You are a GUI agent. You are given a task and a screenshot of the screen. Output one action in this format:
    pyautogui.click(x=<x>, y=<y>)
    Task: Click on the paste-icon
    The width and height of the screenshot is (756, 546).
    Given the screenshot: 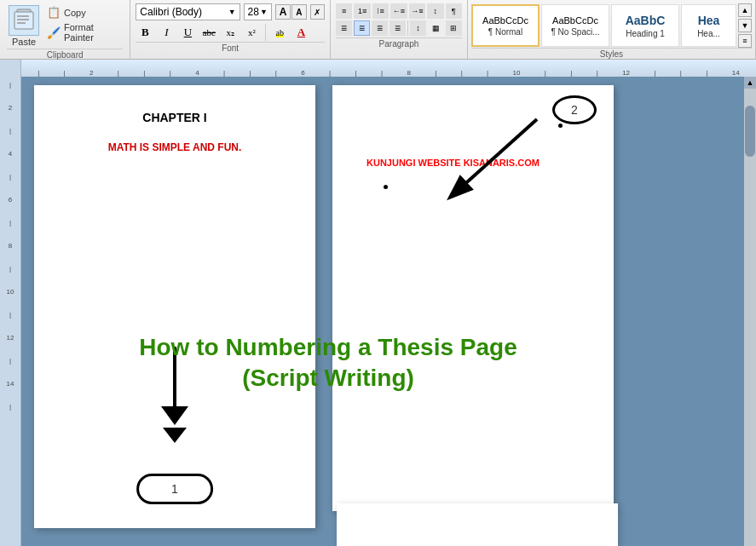 What is the action you would take?
    pyautogui.click(x=24, y=20)
    